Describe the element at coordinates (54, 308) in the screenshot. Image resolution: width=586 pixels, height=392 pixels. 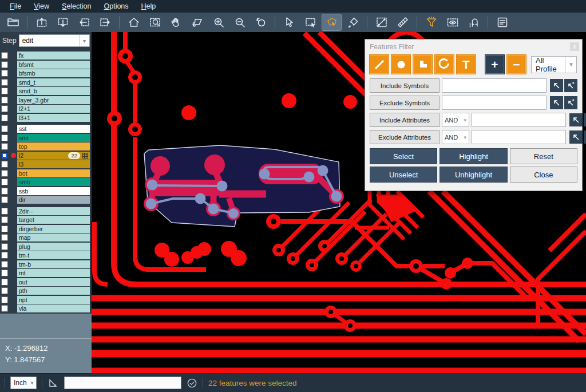
I see `layer-item: via` at that location.